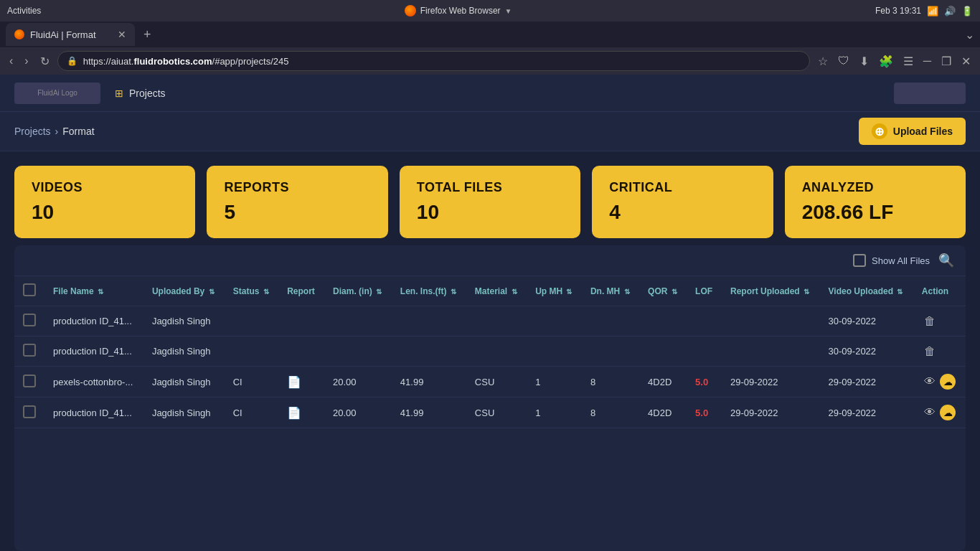  What do you see at coordinates (26, 61) in the screenshot?
I see `forward-button: ›` at bounding box center [26, 61].